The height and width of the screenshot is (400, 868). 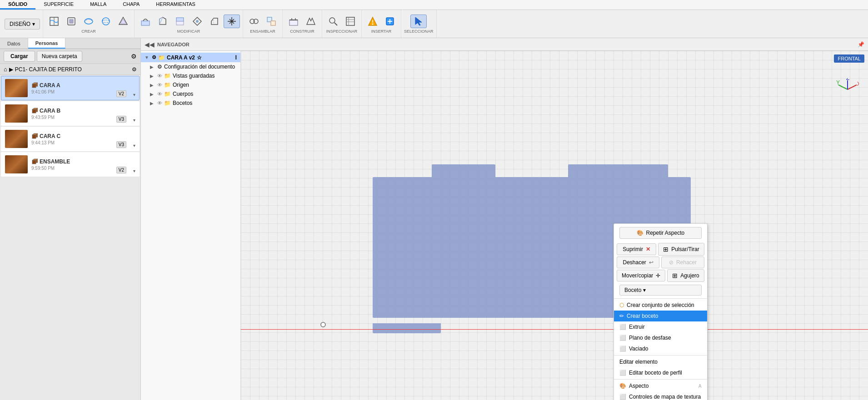 What do you see at coordinates (18, 5) in the screenshot?
I see `tab-solido: SÓLIDO` at bounding box center [18, 5].